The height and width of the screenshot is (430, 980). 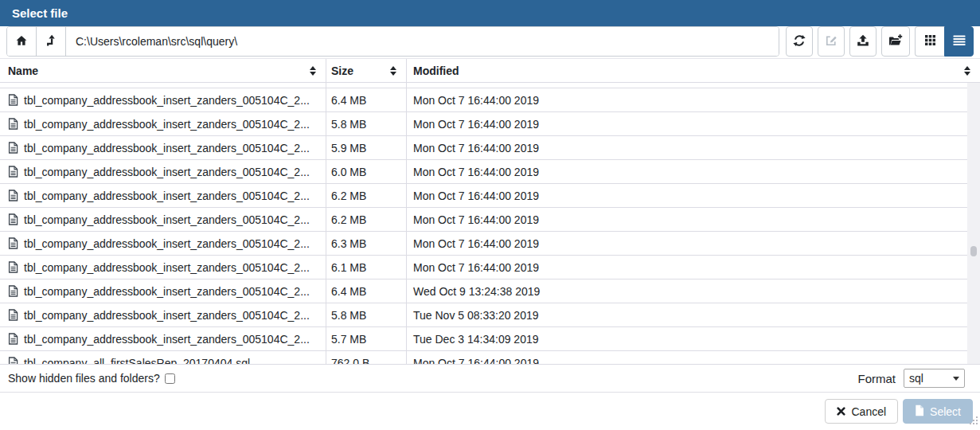 I want to click on select-button: Select, so click(x=938, y=411).